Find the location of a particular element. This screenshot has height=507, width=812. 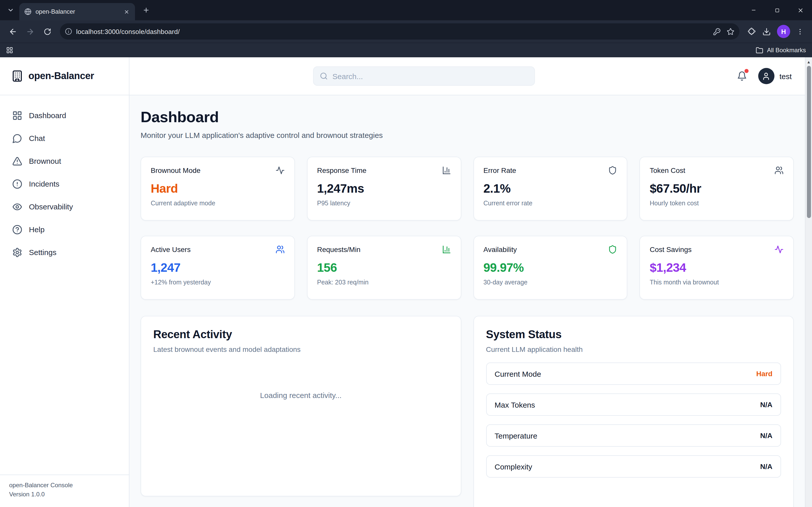

stat-sub: Peak: 203 req/min is located at coordinates (384, 282).